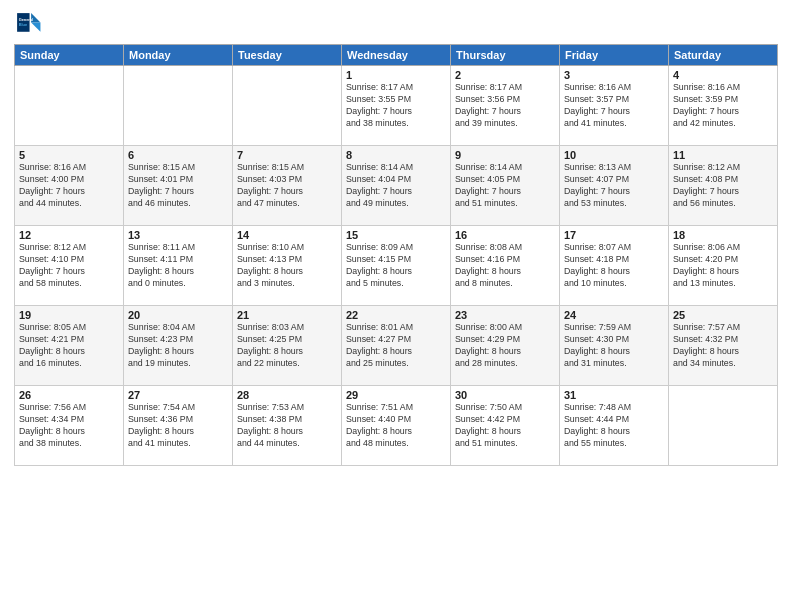  What do you see at coordinates (178, 56) in the screenshot?
I see `col-header-monday: Monday` at bounding box center [178, 56].